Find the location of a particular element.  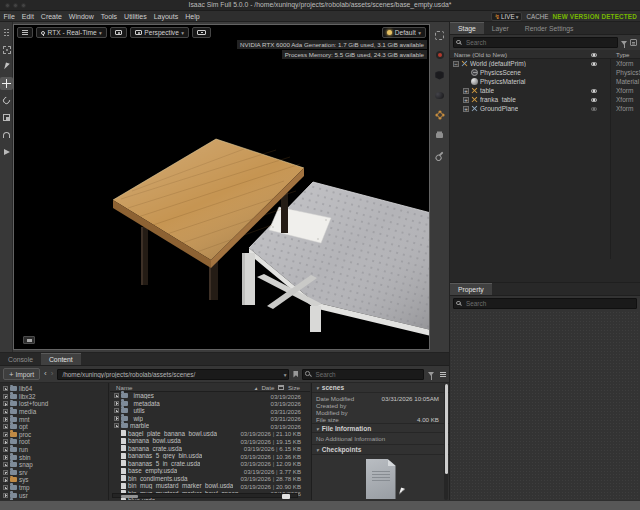

folder-tree-row: mnt is located at coordinates (54, 419).